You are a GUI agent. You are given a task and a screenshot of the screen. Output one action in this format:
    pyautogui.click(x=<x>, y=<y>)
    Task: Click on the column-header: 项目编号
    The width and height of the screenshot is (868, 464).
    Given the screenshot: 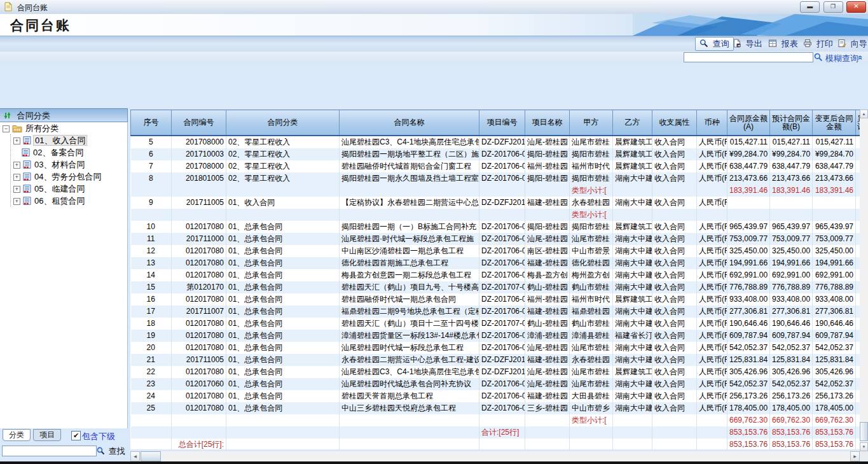 What is the action you would take?
    pyautogui.click(x=502, y=123)
    